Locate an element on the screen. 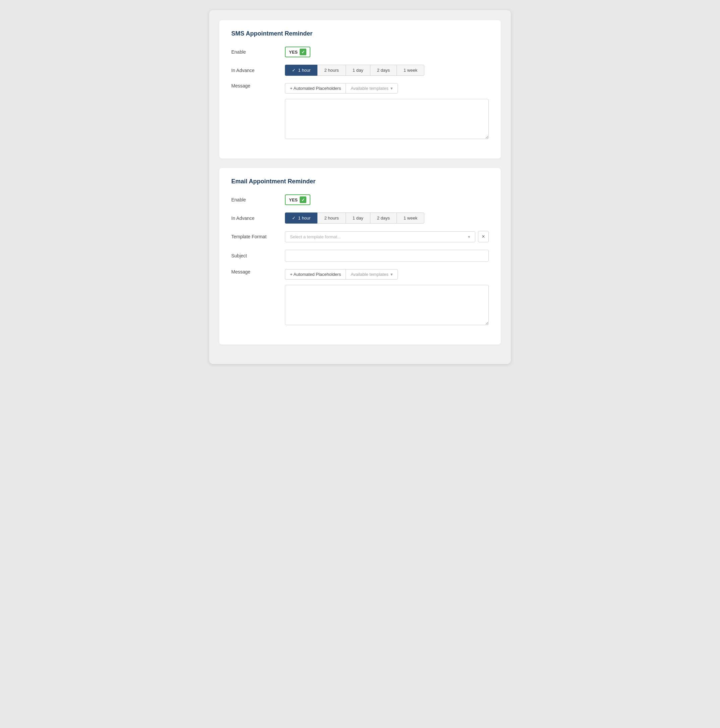 This screenshot has height=728, width=720. sms-check-icon: ✓ is located at coordinates (303, 52).